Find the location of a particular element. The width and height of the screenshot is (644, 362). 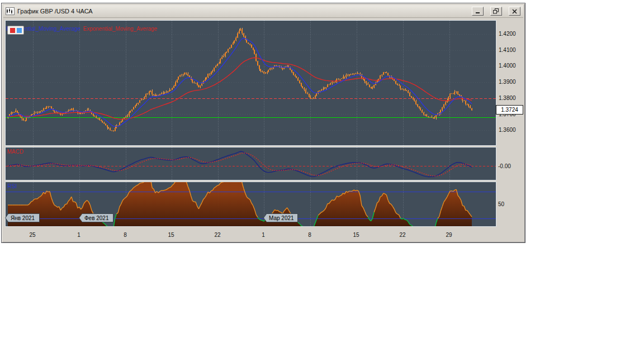

time-tick-label: 29 is located at coordinates (448, 235).